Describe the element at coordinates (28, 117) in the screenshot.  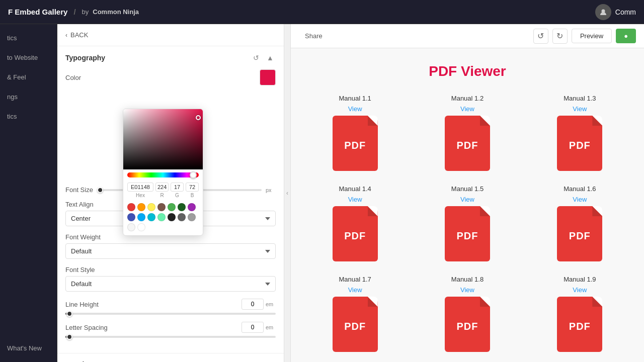
I see `sidebar-item-metrics: tics` at that location.